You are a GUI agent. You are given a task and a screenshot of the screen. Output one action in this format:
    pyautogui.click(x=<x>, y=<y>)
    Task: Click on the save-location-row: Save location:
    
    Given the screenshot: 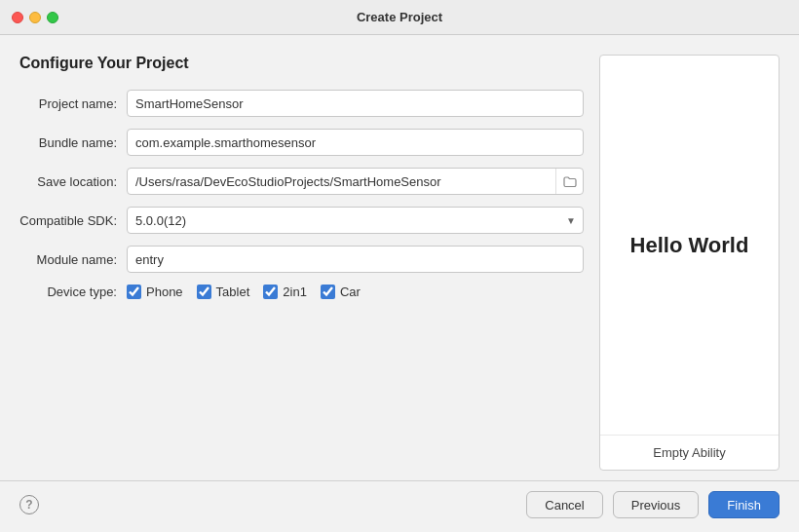 What is the action you would take?
    pyautogui.click(x=302, y=181)
    